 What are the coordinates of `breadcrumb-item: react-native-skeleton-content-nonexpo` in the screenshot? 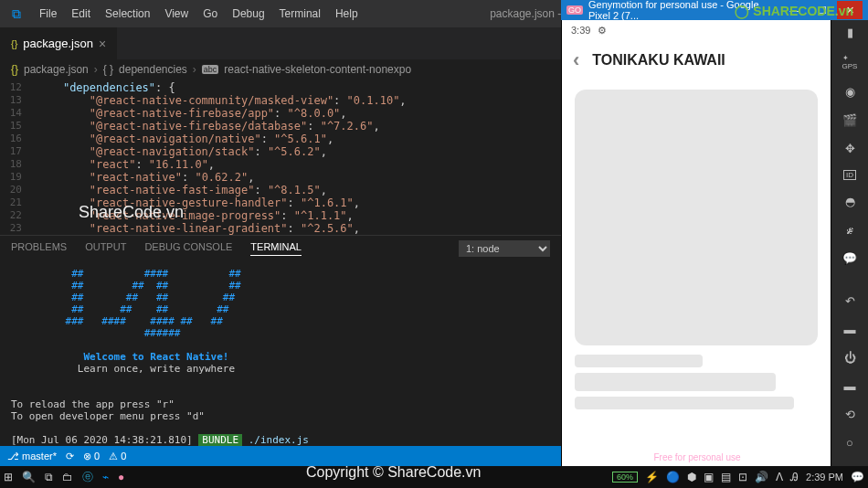 It's located at (318, 69).